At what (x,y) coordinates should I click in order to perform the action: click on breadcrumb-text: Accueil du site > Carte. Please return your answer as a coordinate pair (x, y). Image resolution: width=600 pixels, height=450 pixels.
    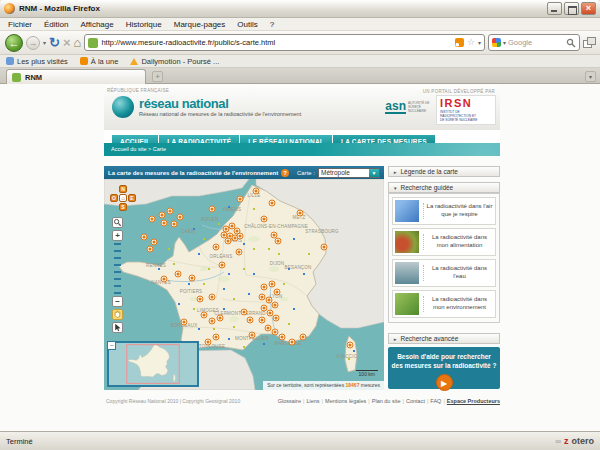
    Looking at the image, I should click on (138, 149).